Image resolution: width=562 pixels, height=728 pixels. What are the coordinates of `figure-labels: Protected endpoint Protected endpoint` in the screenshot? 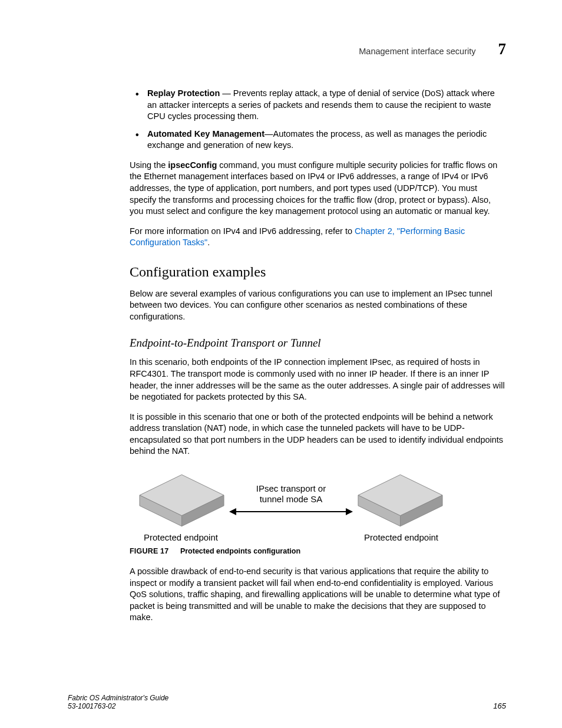 It's located at (291, 538).